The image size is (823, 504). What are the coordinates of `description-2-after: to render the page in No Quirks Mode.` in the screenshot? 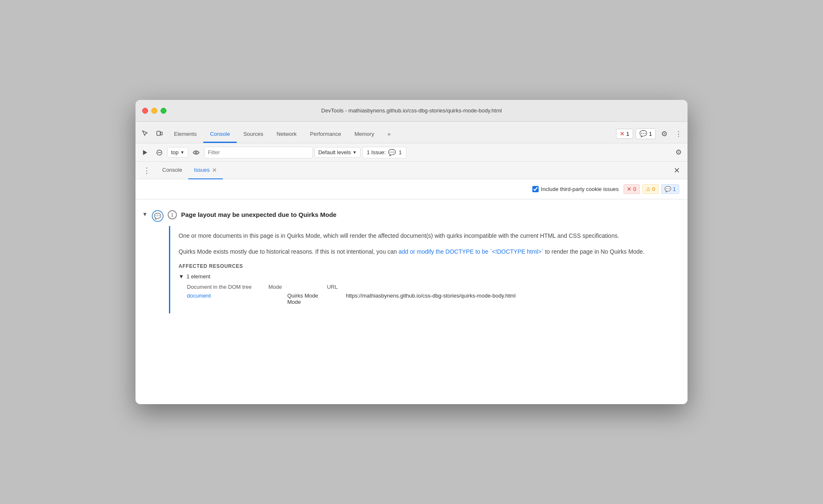 It's located at (594, 252).